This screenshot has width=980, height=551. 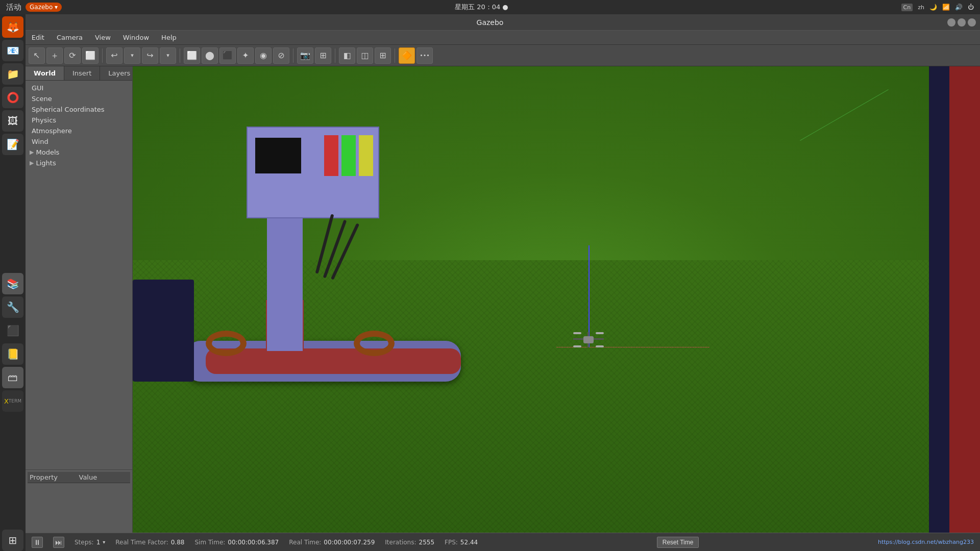 I want to click on toolbar-mesh-btn: ⊘, so click(x=281, y=56).